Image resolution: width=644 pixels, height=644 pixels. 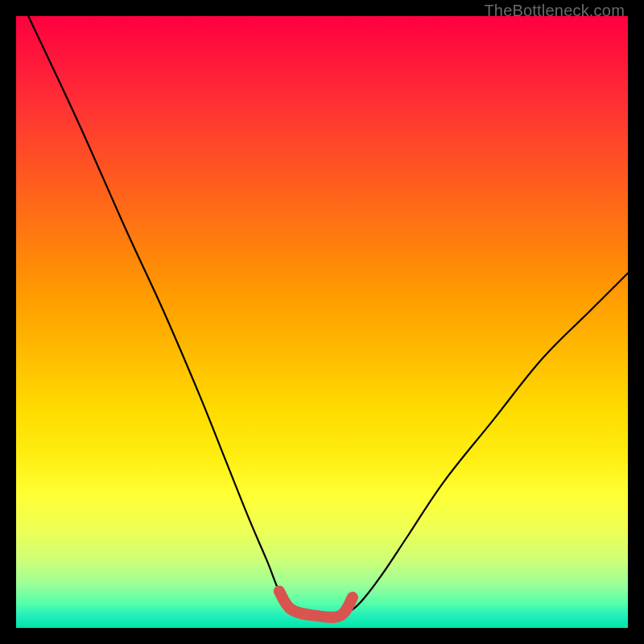 I want to click on highlight-segment-path, so click(x=316, y=604).